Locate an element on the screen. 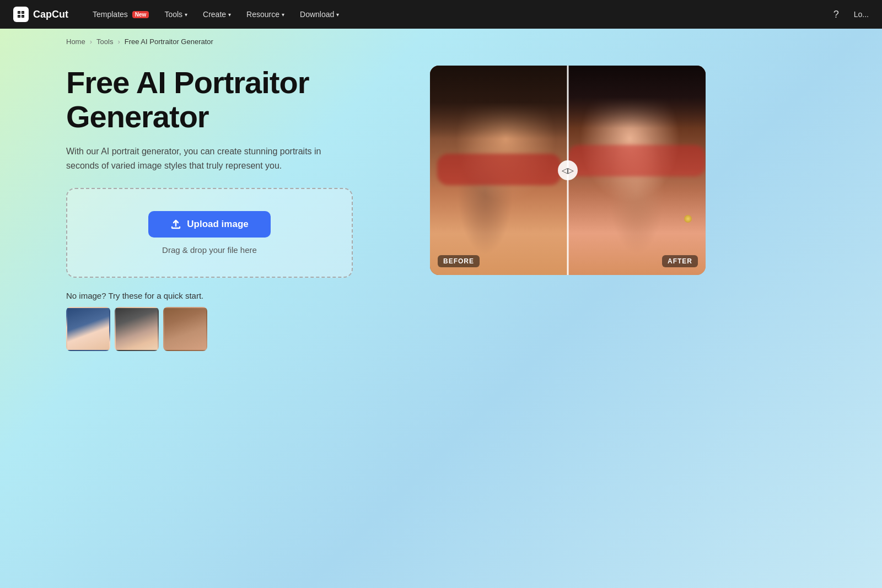 This screenshot has width=882, height=588. breadcrumb-home: Home is located at coordinates (76, 42).